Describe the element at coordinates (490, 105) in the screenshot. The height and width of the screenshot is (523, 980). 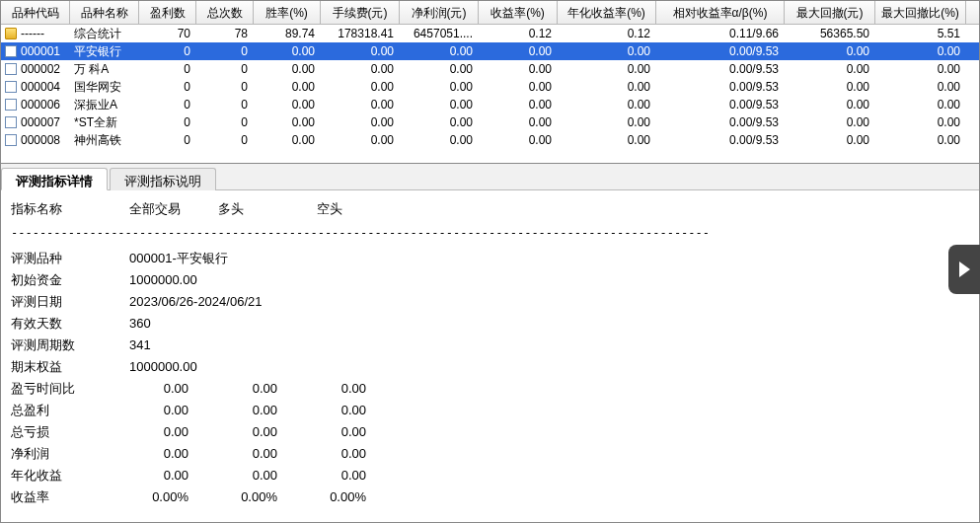
I see `table-row: 000006深振业A000.000.000.000.000.000.00/9.5…` at that location.